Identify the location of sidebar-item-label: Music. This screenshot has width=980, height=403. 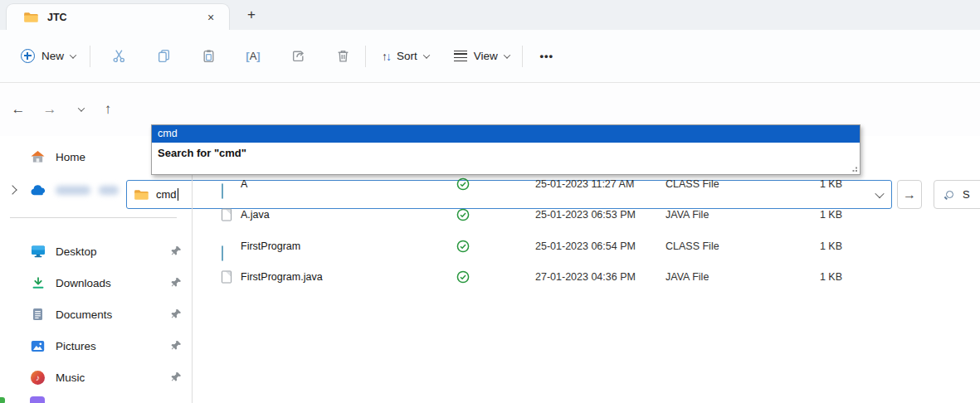
(70, 378).